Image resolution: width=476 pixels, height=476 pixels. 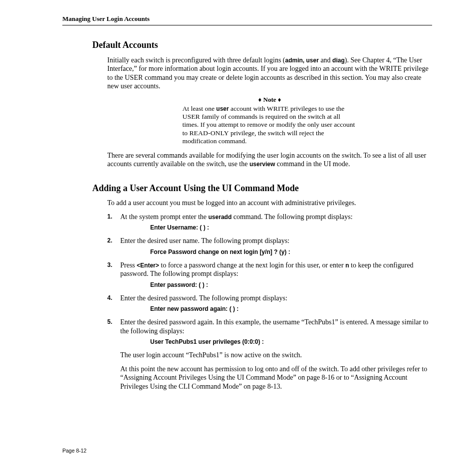 I want to click on code-prompt: Enter Username: ( ) :, so click(x=291, y=228).